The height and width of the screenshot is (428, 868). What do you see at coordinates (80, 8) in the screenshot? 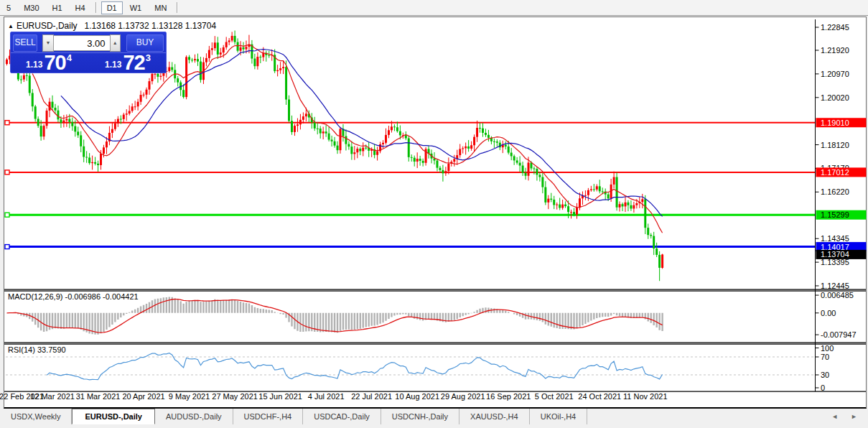
I see `timeframe-button-h4: H4` at bounding box center [80, 8].